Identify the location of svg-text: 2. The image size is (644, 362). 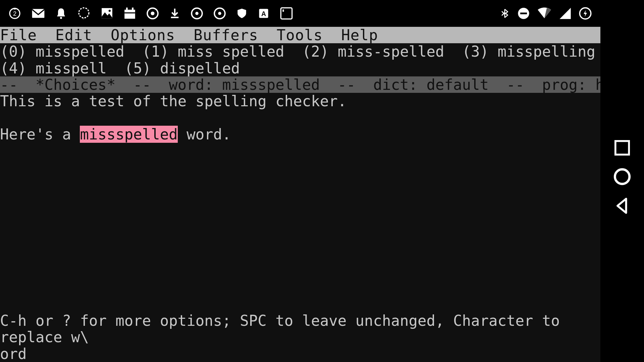
(15, 13).